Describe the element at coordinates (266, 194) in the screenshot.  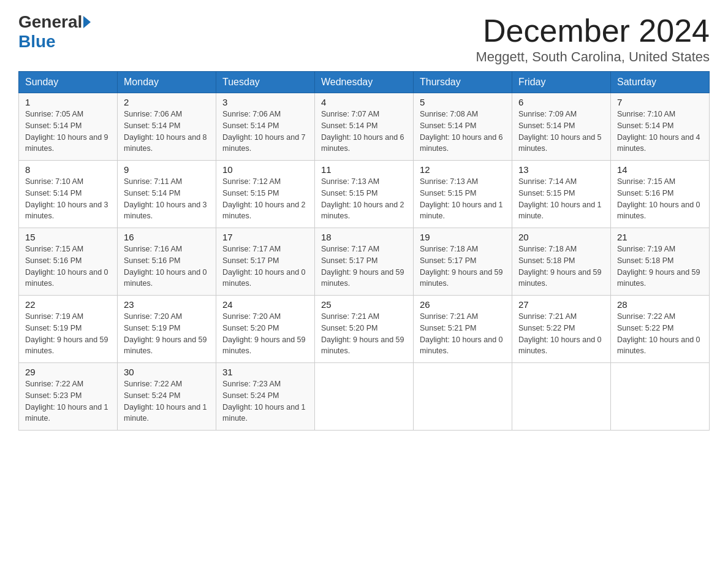
I see `calendar-cell: 10 Sunrise: 7:12 AMSunset: 5:15 PMDaylig…` at that location.